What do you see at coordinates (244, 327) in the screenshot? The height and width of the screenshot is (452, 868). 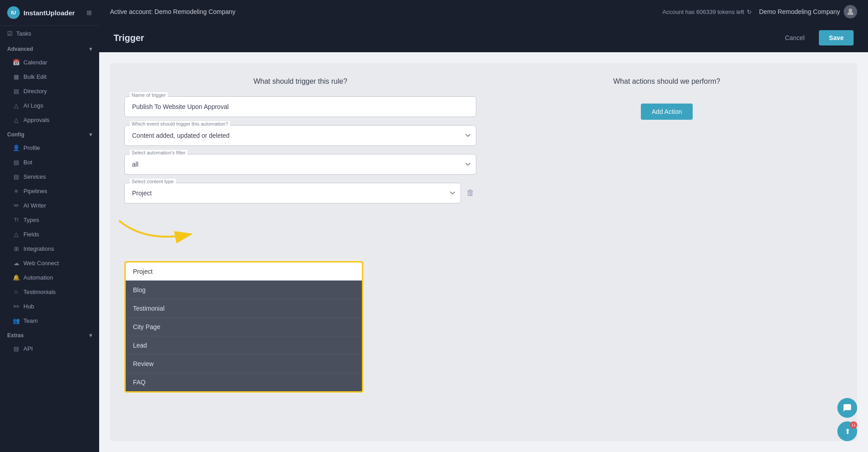 I see `dropdown-item-city-page: City Page` at bounding box center [244, 327].